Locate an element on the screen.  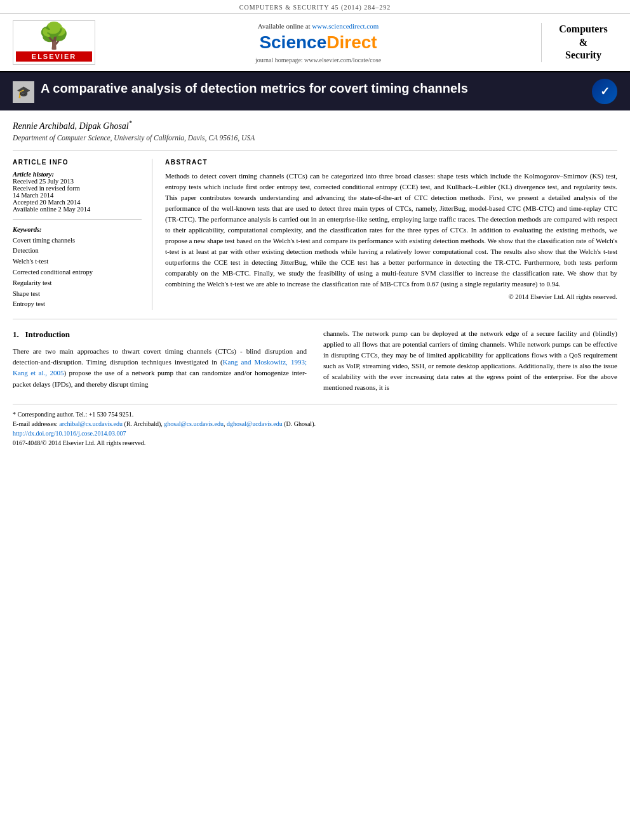
accepted-date: Accepted 20 March 2014 is located at coordinates (77, 202).